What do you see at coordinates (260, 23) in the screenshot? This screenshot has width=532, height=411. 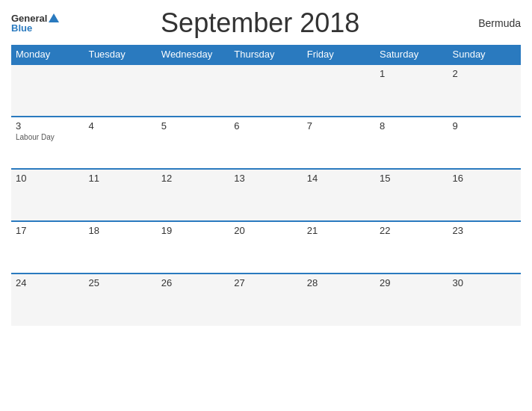 I see `month-title: September 2018` at bounding box center [260, 23].